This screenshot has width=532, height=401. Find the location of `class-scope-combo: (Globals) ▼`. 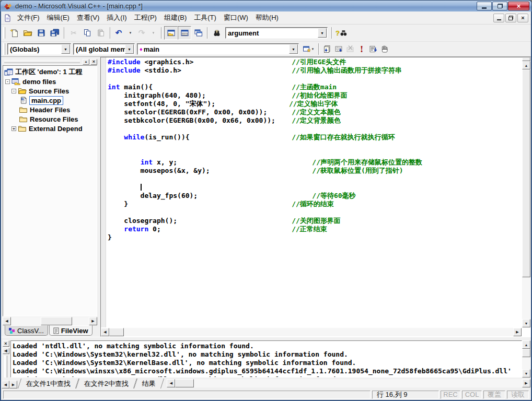

class-scope-combo: (Globals) ▼ is located at coordinates (39, 49).